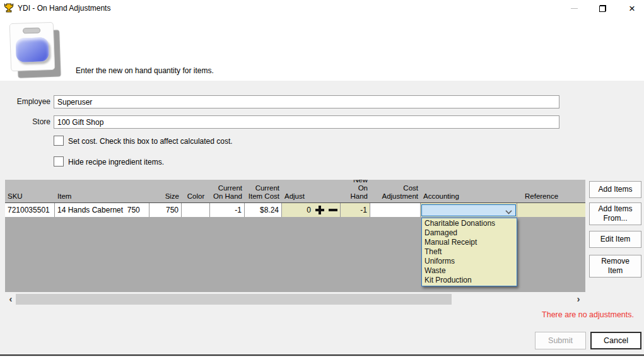 Image resolution: width=644 pixels, height=357 pixels. Describe the element at coordinates (312, 191) in the screenshot. I see `col-header-adjust: Adjust` at that location.